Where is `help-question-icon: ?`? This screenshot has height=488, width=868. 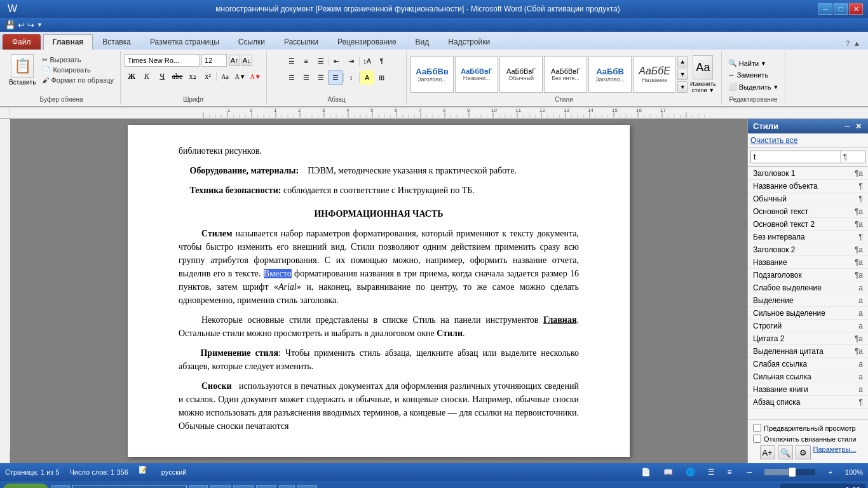
help-question-icon: ? is located at coordinates (848, 43).